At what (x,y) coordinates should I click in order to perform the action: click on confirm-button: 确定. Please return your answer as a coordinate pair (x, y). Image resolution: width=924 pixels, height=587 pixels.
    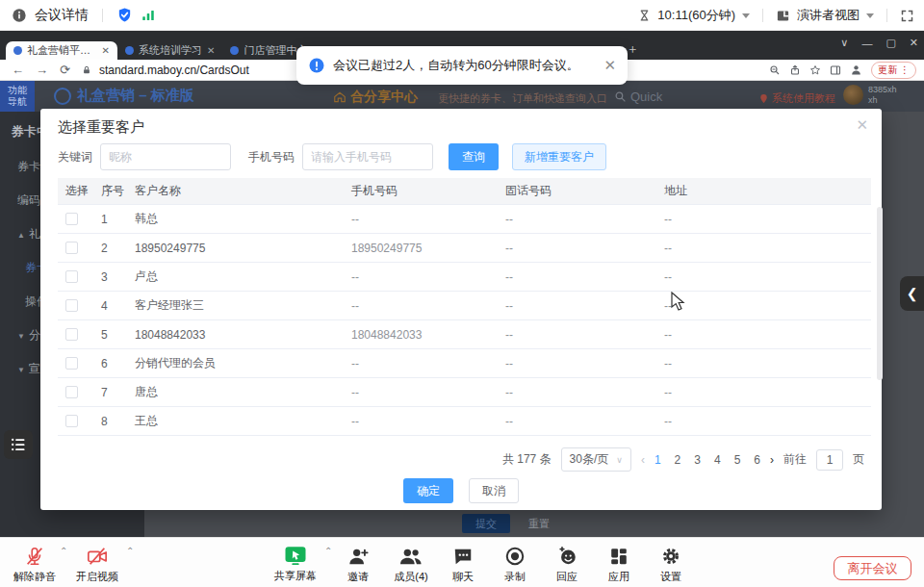
    Looking at the image, I should click on (428, 491).